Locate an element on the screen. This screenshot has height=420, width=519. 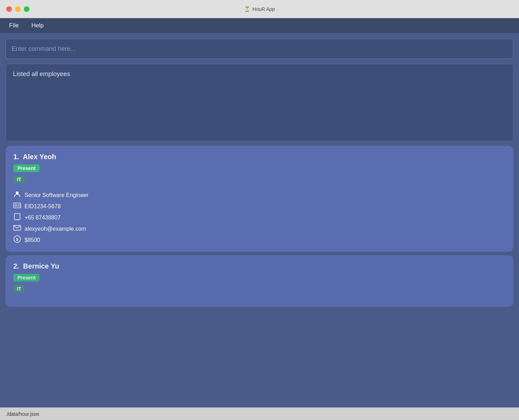
email-icon is located at coordinates (17, 229).